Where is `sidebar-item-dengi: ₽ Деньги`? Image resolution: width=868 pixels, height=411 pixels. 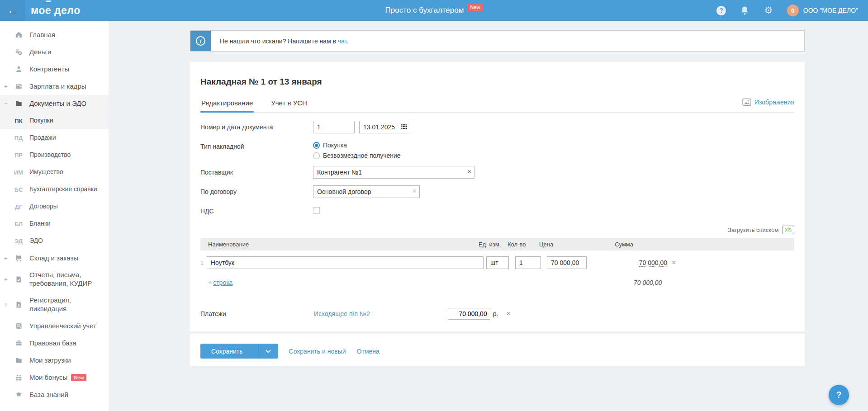 sidebar-item-dengi: ₽ Деньги is located at coordinates (54, 52).